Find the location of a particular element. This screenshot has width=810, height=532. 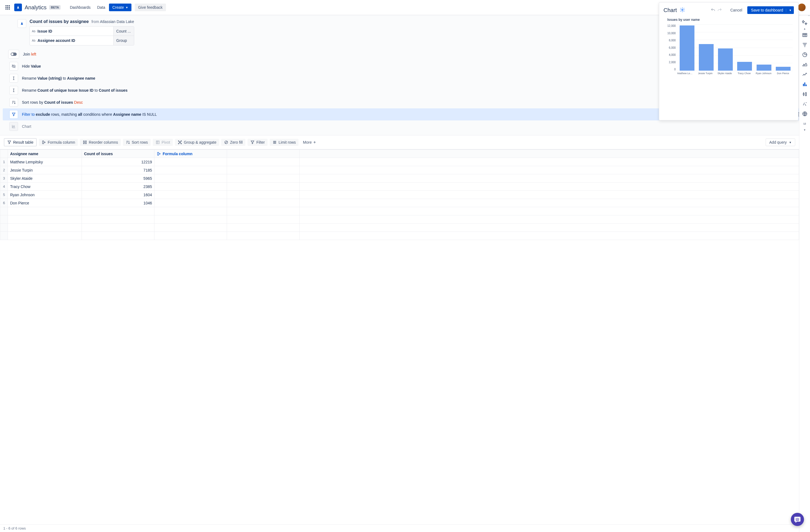

number-chart-icon: 12 is located at coordinates (805, 124).